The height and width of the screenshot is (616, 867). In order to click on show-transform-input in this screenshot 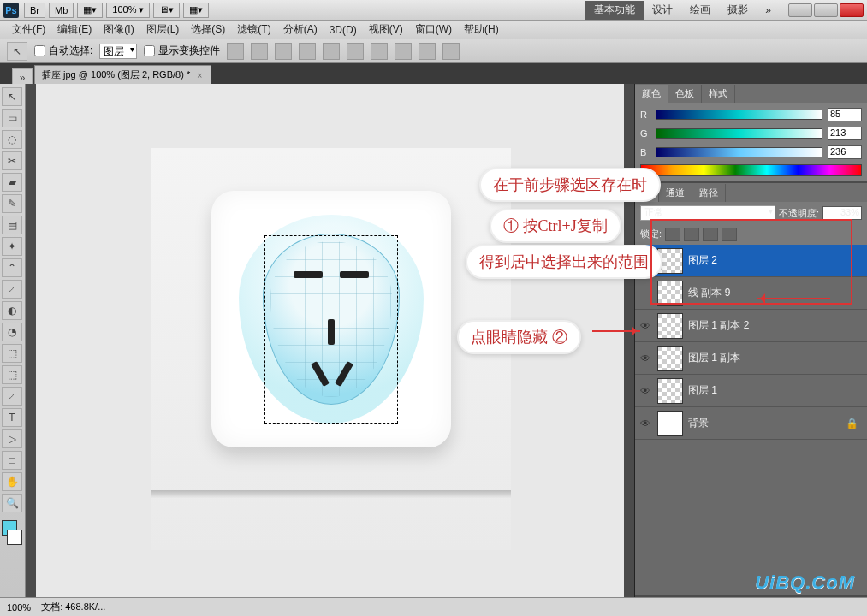, I will do `click(149, 51)`.